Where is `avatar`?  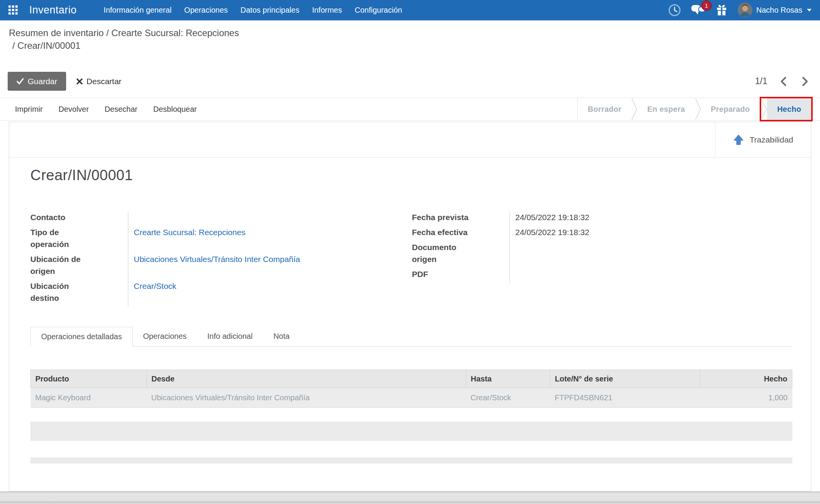
avatar is located at coordinates (745, 10).